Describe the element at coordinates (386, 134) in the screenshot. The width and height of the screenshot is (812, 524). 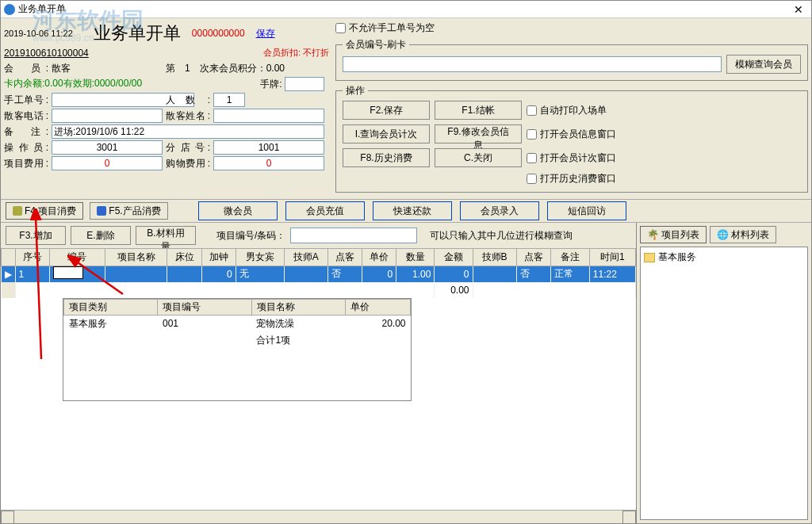
I see `query-times-button: I.查询会员计次` at that location.